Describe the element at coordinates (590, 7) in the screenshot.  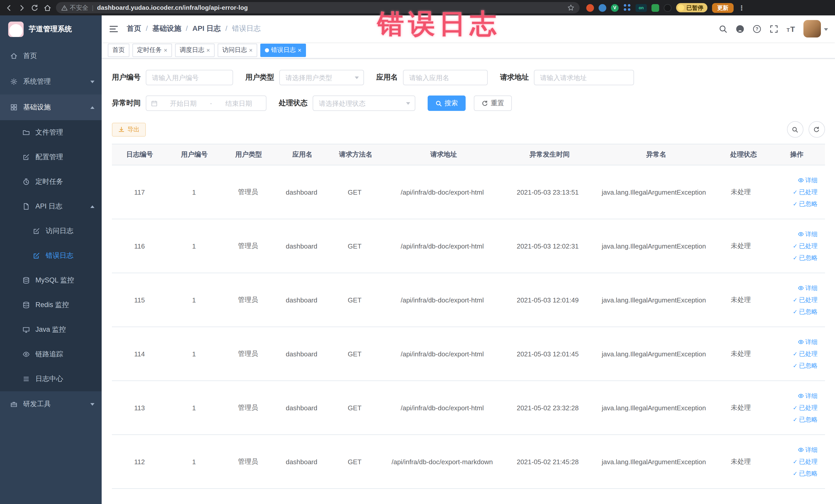
I see `extension-icon-orange` at that location.